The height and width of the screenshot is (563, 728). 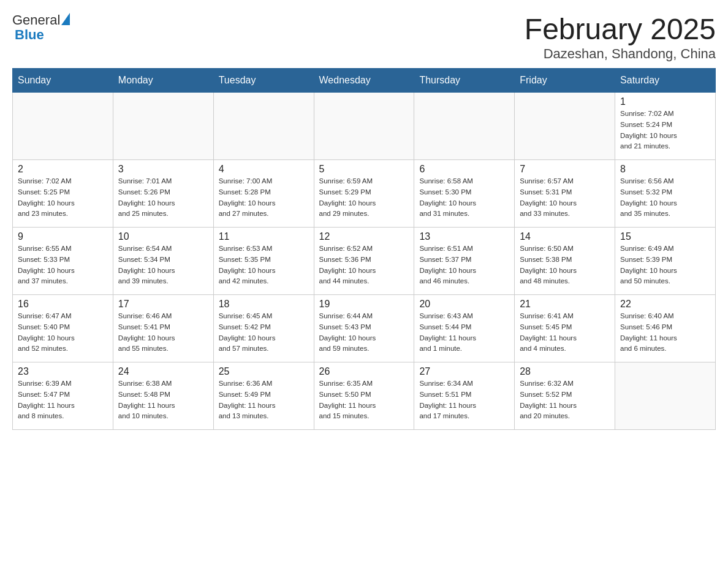 I want to click on logo-blue-text: Blue, so click(x=29, y=35).